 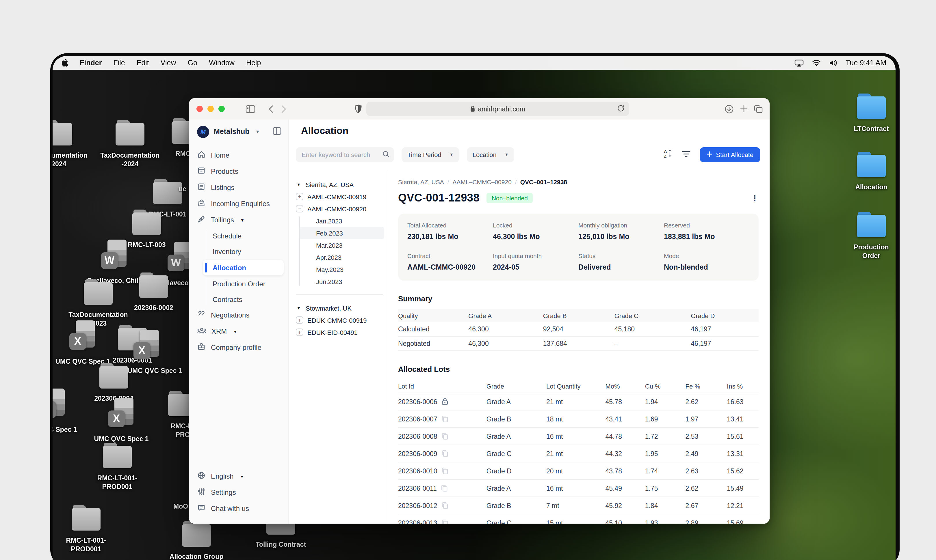 I want to click on sidebar-item-products: Products, so click(x=239, y=171).